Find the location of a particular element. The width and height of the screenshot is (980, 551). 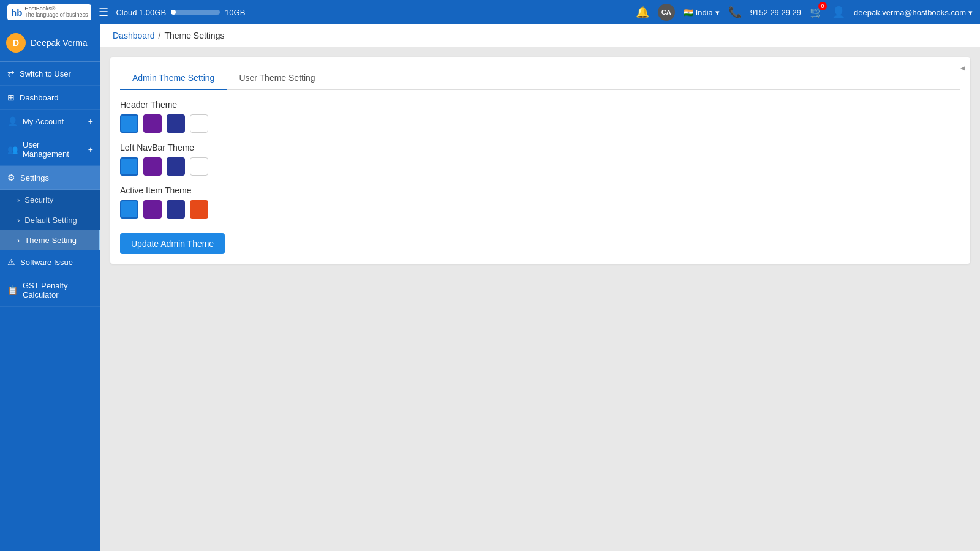

topbar: hb HostBooks® The language of business ☰… is located at coordinates (490, 12).